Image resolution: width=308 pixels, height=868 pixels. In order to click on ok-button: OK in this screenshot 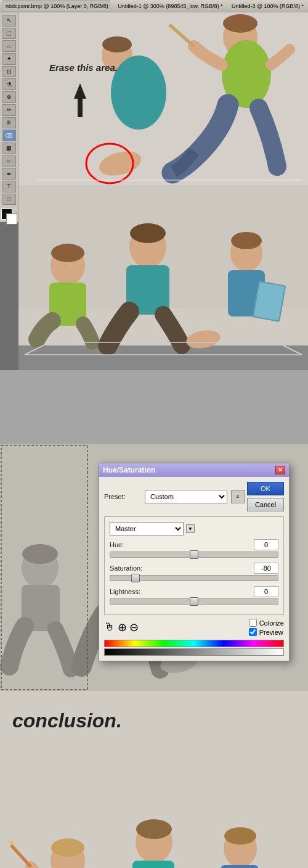, I will do `click(265, 489)`.